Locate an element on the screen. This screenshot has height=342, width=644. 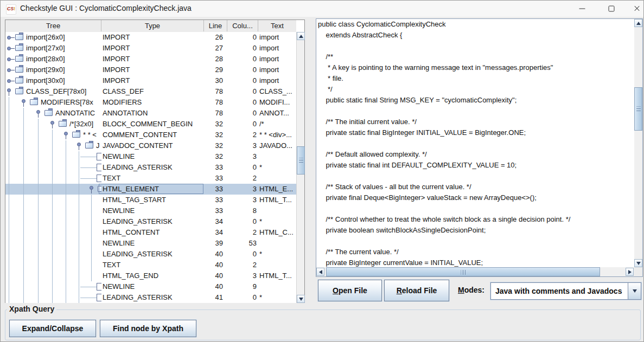
table-row: HTML_TAG_START333HTML_T... is located at coordinates (151, 200).